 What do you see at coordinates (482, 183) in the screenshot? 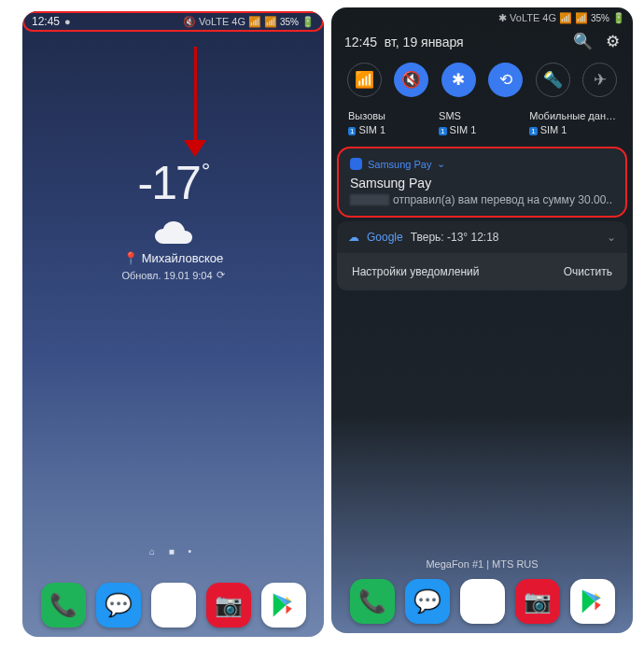
I see `notif-title: Samsung Pay` at bounding box center [482, 183].